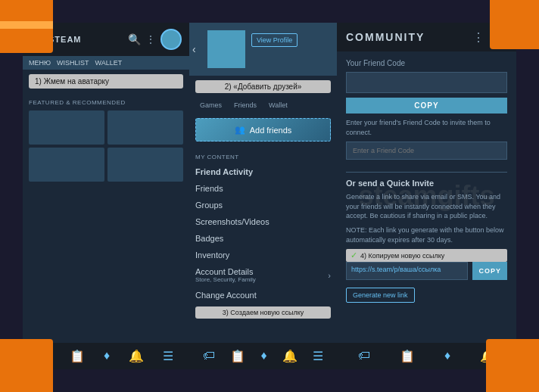 The image size is (539, 392). I want to click on add-friends-label: Add friends, so click(271, 130).